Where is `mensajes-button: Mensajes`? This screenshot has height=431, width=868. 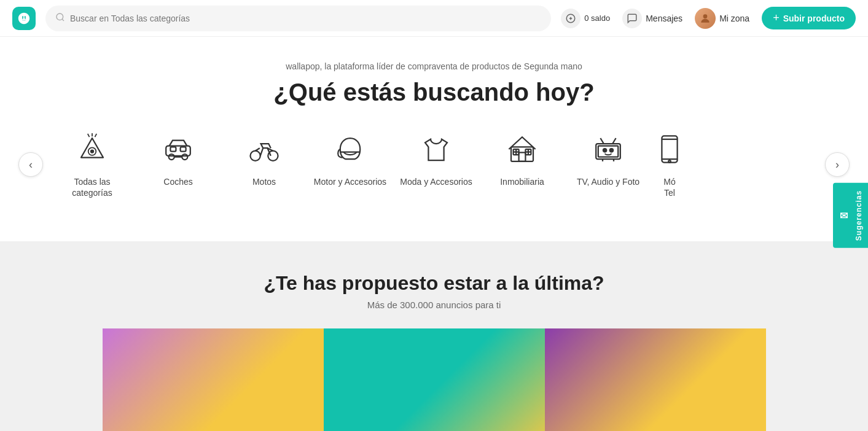
mensajes-button: Mensajes is located at coordinates (652, 18).